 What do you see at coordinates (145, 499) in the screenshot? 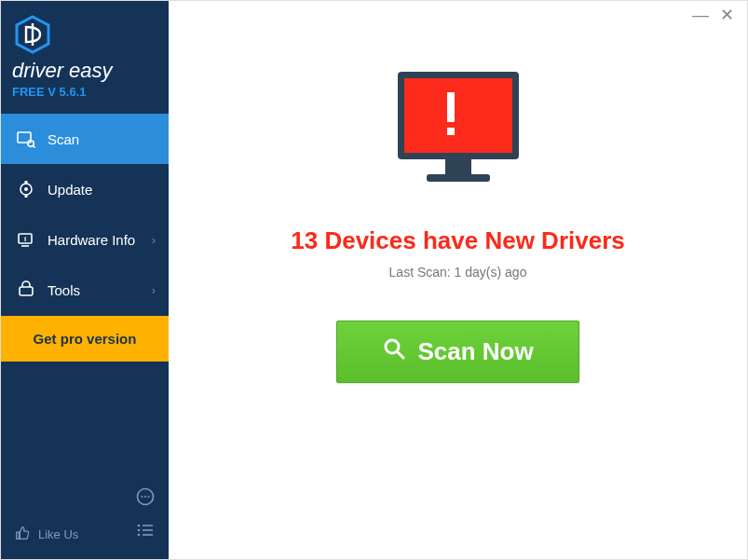
I see `feedback-icon` at bounding box center [145, 499].